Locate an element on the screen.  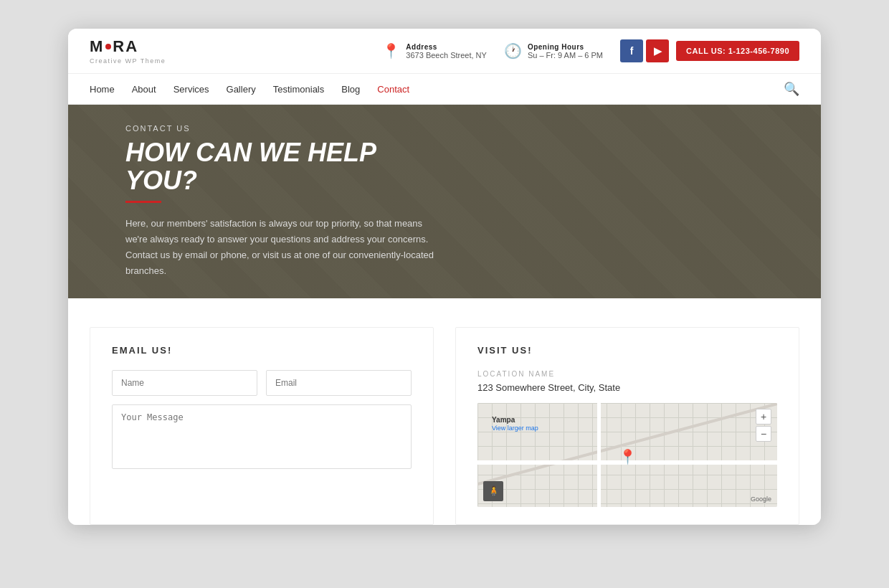
hours-label: Opening Hours is located at coordinates (565, 47).